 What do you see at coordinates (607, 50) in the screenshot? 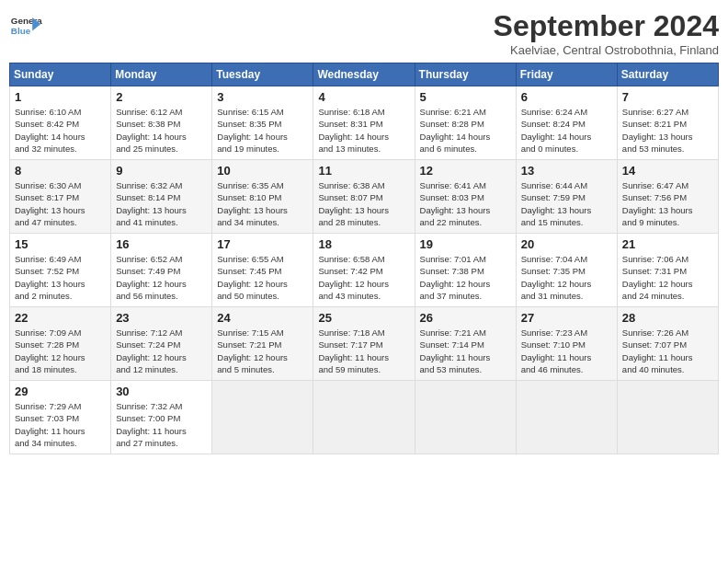
I see `calendar-subtitle: Kaelviae, Central Ostrobothnia, Finland` at bounding box center [607, 50].